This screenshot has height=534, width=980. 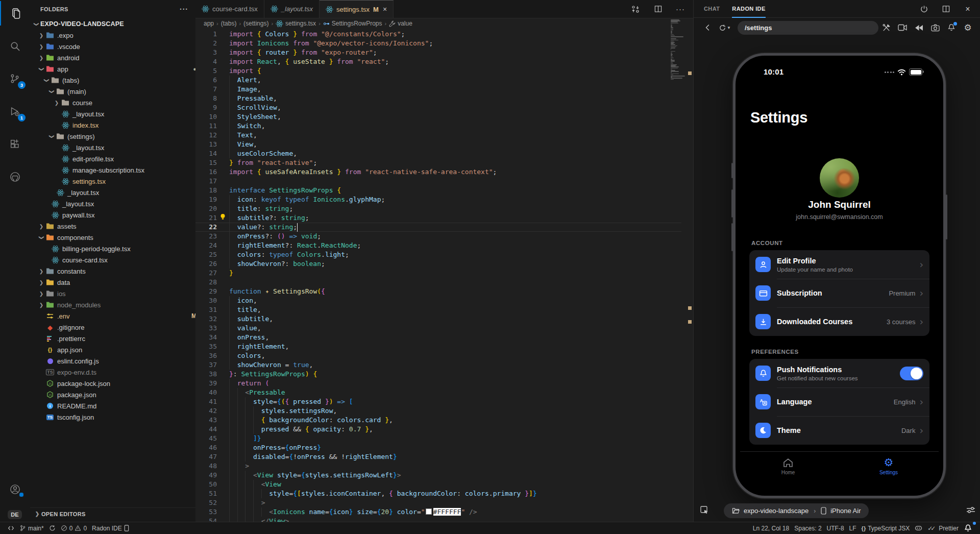 I want to click on toggle-switch, so click(x=912, y=374).